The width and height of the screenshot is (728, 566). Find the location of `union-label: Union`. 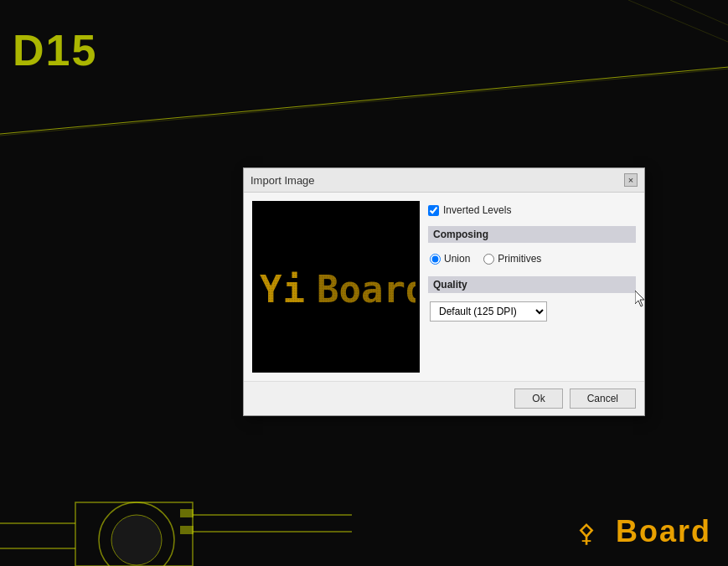

union-label: Union is located at coordinates (457, 259).